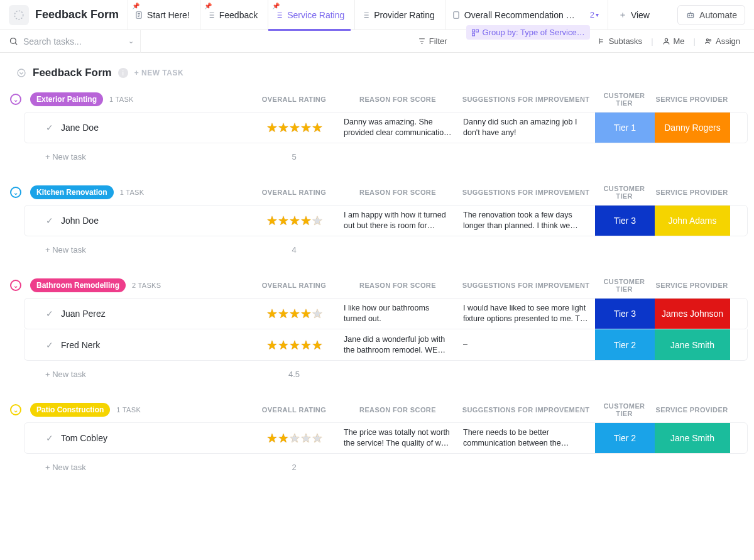 The width and height of the screenshot is (754, 560). I want to click on task-name: Jane Doe, so click(80, 128).